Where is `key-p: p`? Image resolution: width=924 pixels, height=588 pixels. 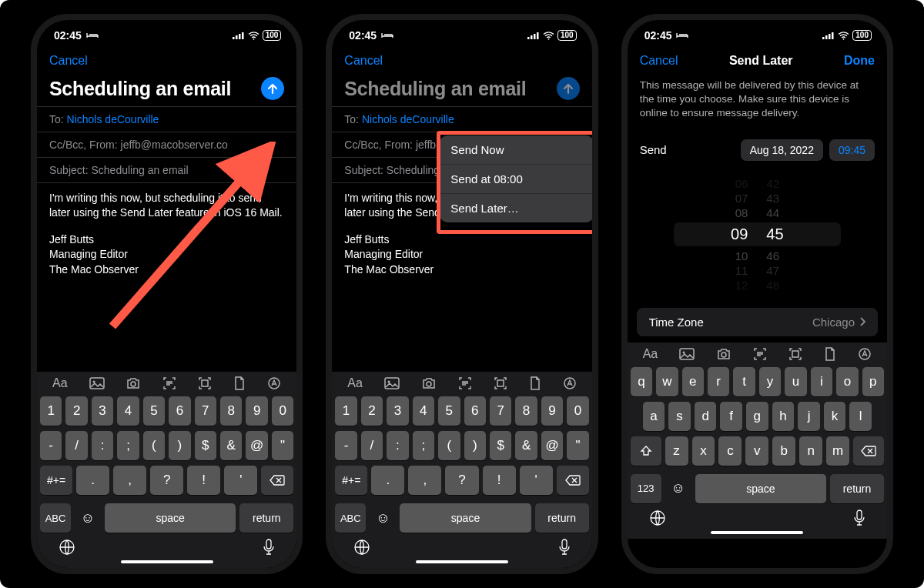
key-p: p is located at coordinates (873, 382).